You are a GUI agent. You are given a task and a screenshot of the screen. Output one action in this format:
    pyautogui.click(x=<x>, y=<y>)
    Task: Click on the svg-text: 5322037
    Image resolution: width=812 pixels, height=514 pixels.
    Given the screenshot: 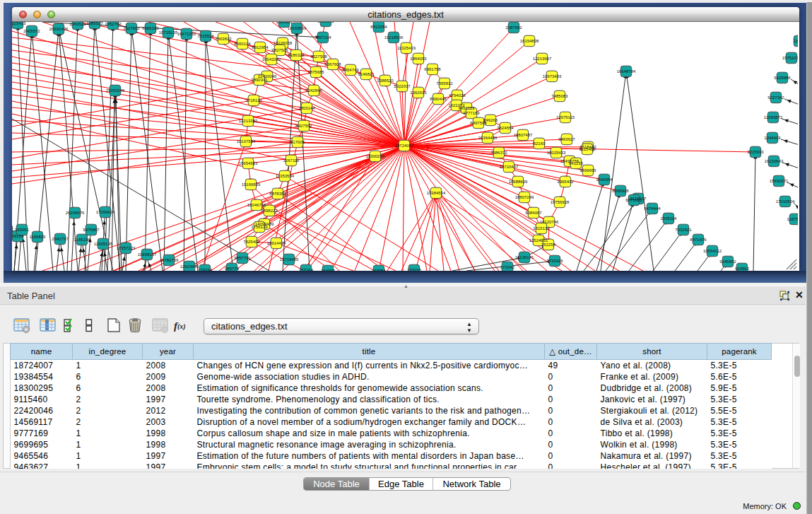 What is the action you would take?
    pyautogui.click(x=402, y=86)
    